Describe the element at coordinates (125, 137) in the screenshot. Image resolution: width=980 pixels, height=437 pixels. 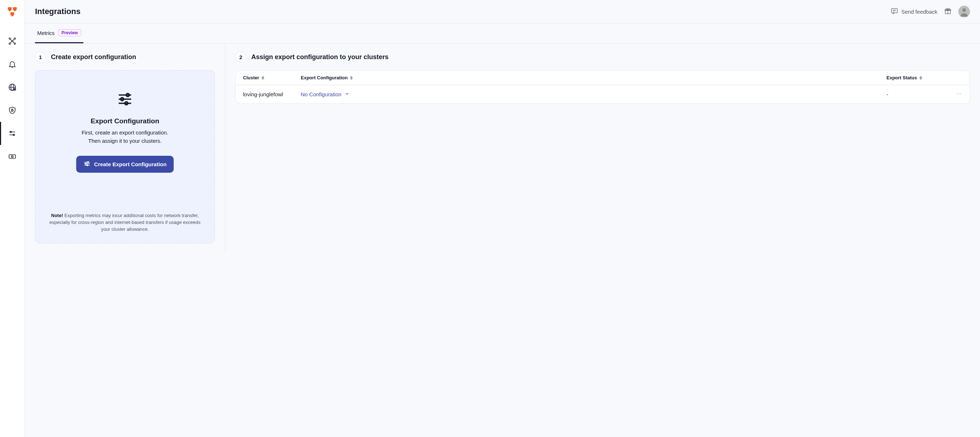
I see `card-description: First, create an export configuration. T…` at that location.